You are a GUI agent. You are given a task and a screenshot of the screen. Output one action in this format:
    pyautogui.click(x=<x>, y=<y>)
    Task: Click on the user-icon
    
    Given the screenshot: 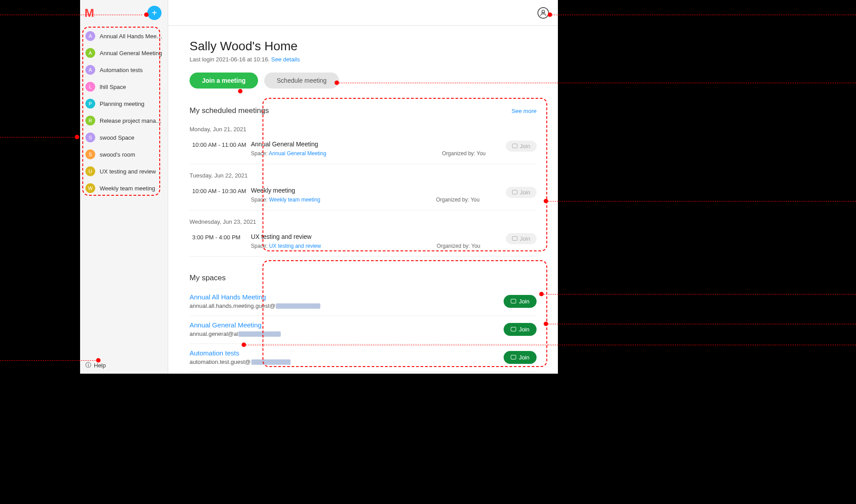 What is the action you would take?
    pyautogui.click(x=543, y=13)
    